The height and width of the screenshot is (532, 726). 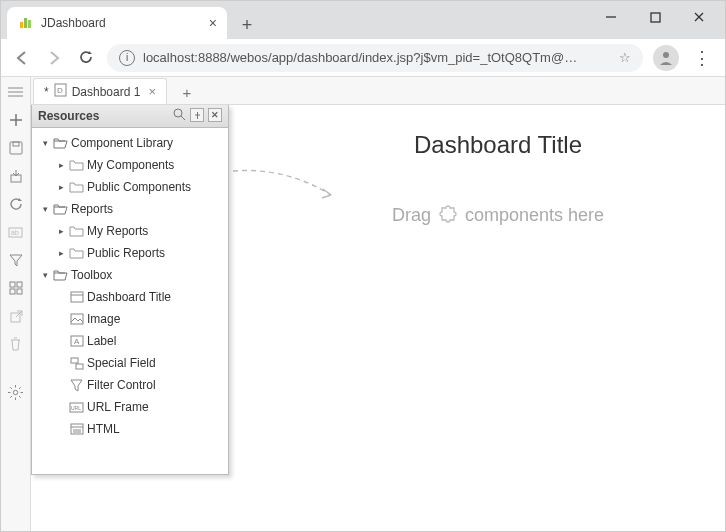 What do you see at coordinates (498, 145) in the screenshot?
I see `dashboard-title-field: Dashboard Title` at bounding box center [498, 145].